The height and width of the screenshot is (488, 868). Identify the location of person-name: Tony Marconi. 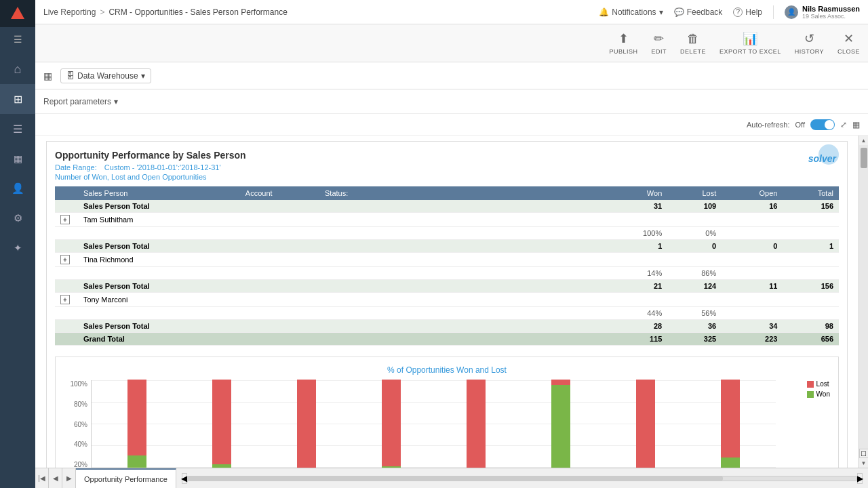
(159, 300).